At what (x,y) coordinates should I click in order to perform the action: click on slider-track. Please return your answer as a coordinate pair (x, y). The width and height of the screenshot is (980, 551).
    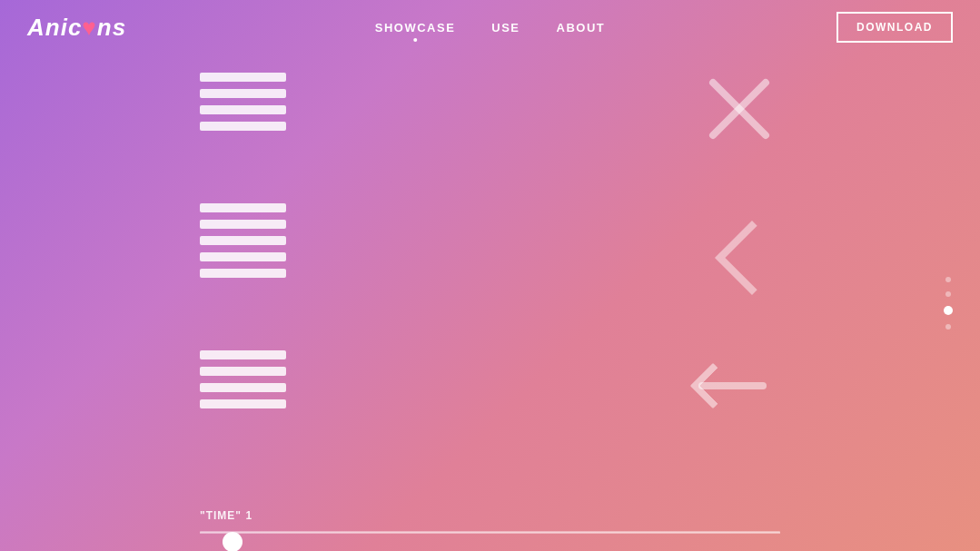
    Looking at the image, I should click on (490, 532).